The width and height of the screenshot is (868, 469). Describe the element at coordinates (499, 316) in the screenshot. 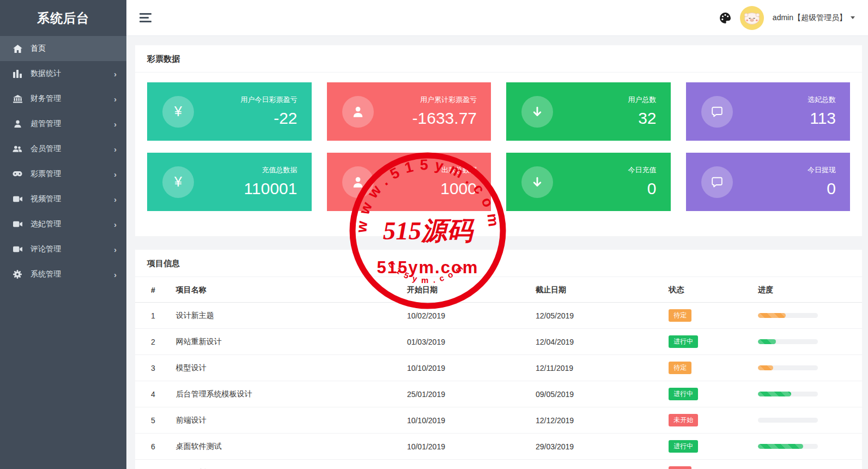

I see `table-row: 1 设计新主题 10/02/2019 12/05/2019 待定` at that location.